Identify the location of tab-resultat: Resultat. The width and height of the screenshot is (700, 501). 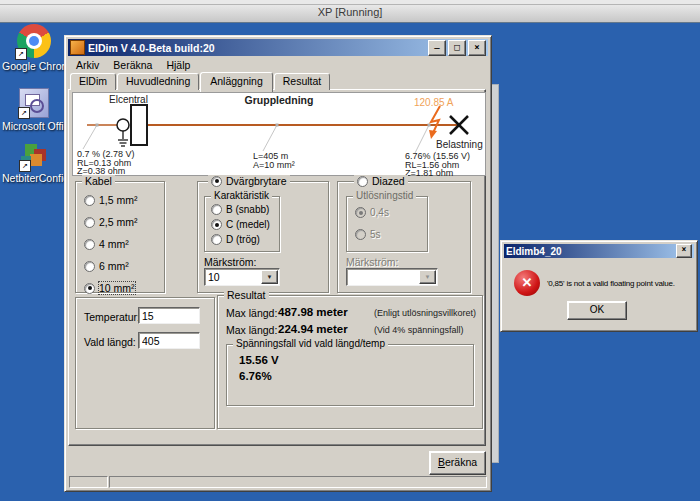
(302, 82).